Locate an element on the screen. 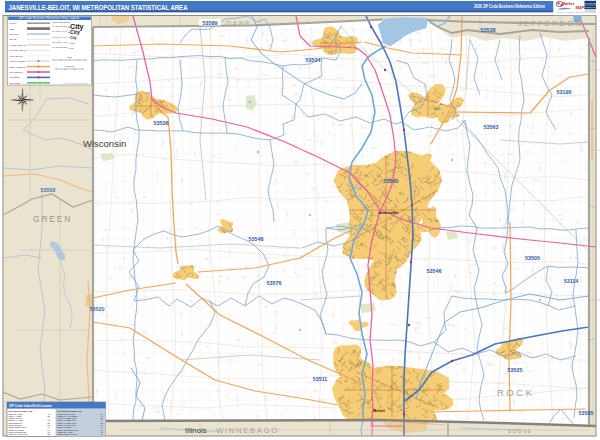 This screenshot has width=600, height=440. svg-text: County is located at coordinates (14, 23).